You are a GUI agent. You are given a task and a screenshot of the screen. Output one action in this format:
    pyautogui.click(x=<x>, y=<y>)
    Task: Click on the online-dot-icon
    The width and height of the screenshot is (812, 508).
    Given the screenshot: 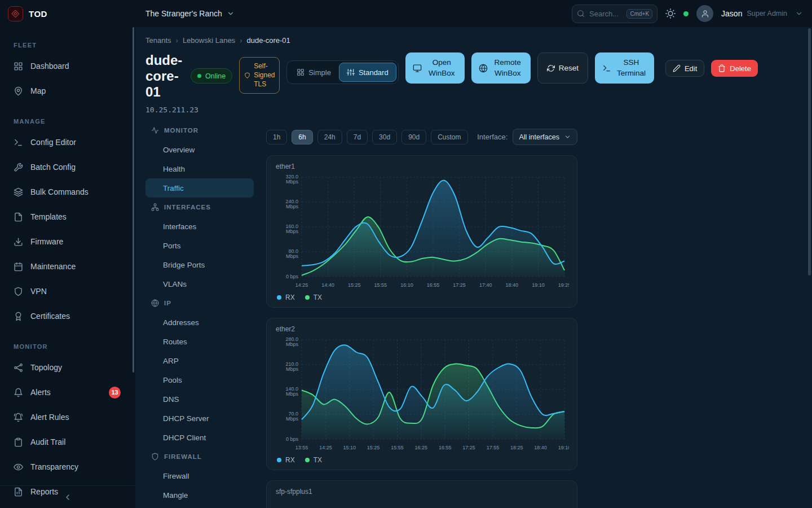 What is the action you would take?
    pyautogui.click(x=200, y=76)
    